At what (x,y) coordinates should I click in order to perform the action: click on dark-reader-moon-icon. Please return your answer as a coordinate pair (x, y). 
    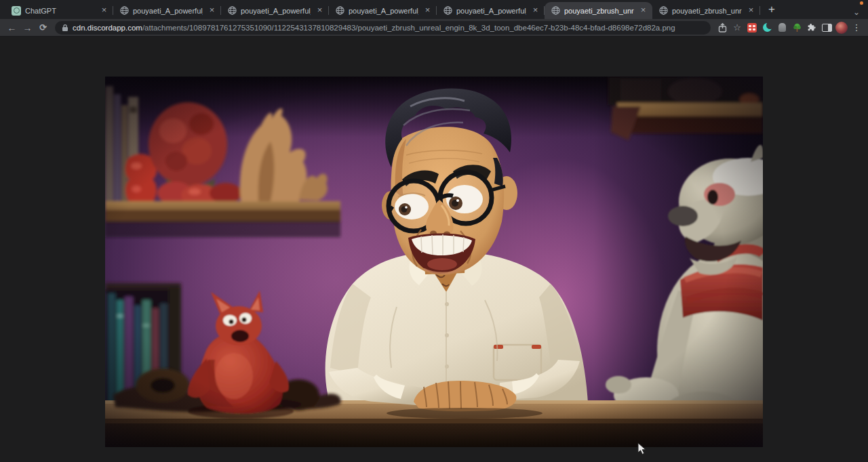
    Looking at the image, I should click on (767, 28).